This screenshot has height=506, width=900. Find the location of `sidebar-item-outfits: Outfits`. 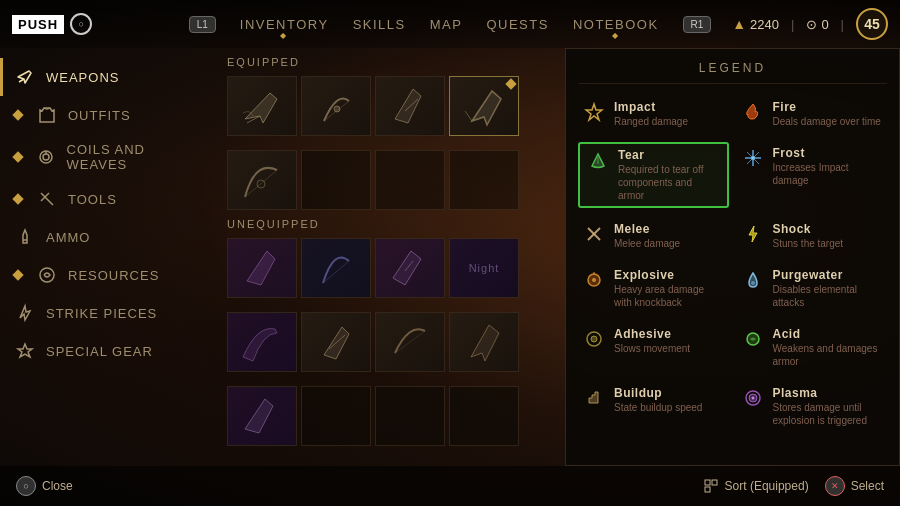

sidebar-item-outfits: Outfits is located at coordinates (108, 115).